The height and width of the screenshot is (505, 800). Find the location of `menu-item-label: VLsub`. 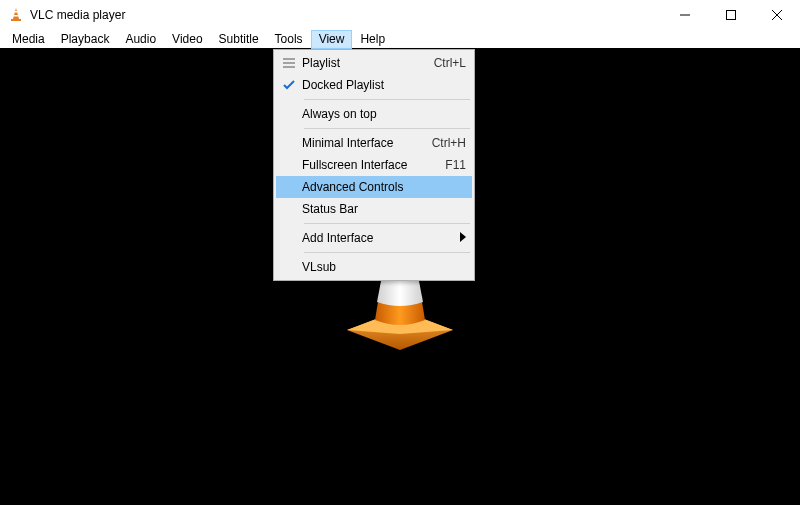

menu-item-label: VLsub is located at coordinates (384, 267).